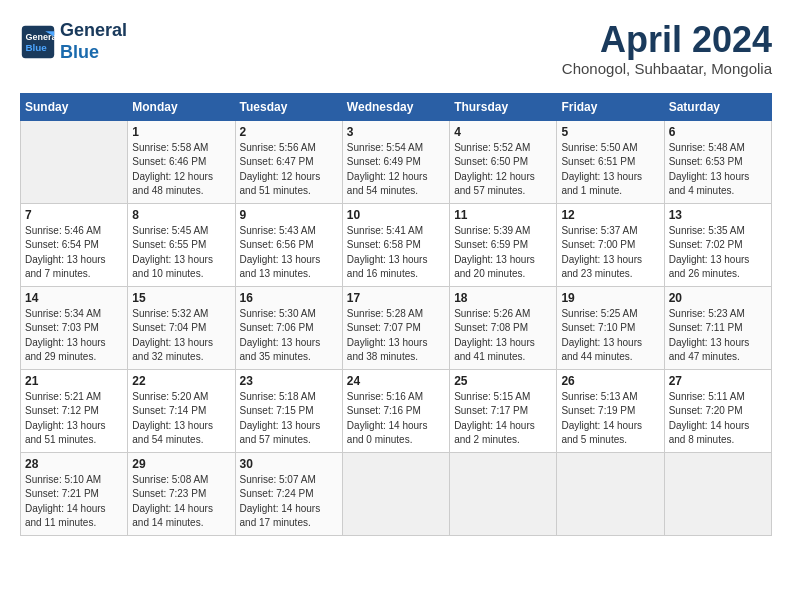  I want to click on day-number: 14, so click(74, 298).